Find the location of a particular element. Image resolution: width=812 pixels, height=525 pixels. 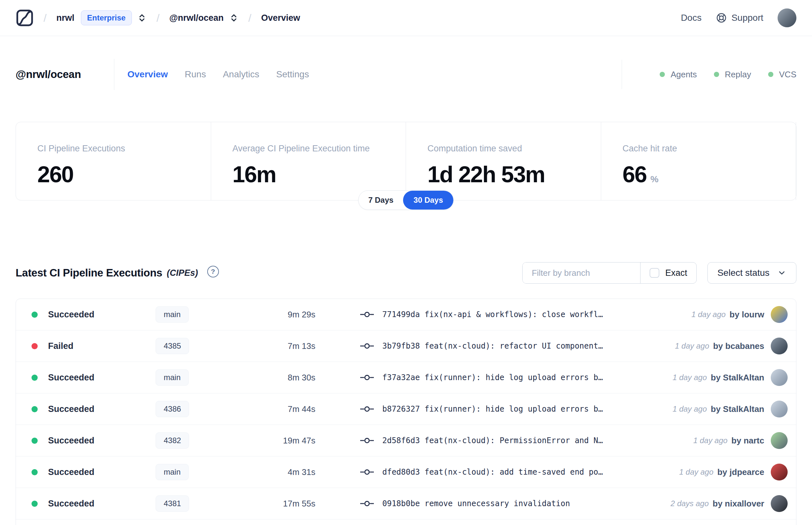

commit-cell: f37a32ae fix(runner): hide log upload er… is located at coordinates (517, 378).